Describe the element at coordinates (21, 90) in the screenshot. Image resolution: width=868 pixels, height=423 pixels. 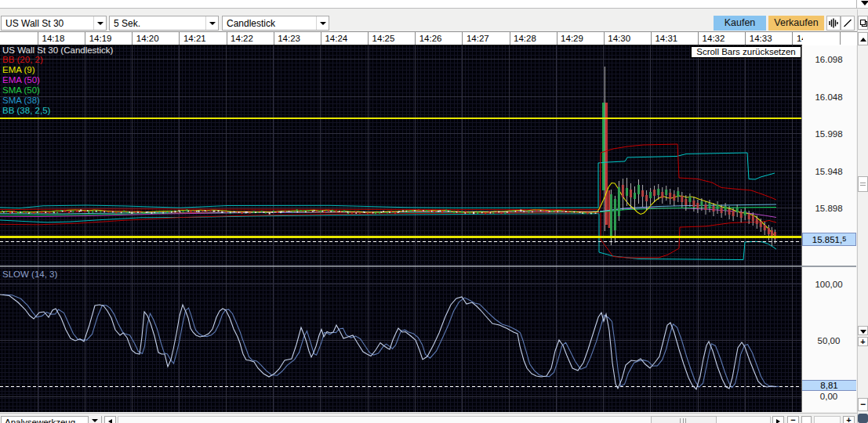
I see `svg-text: SMA (50)` at that location.